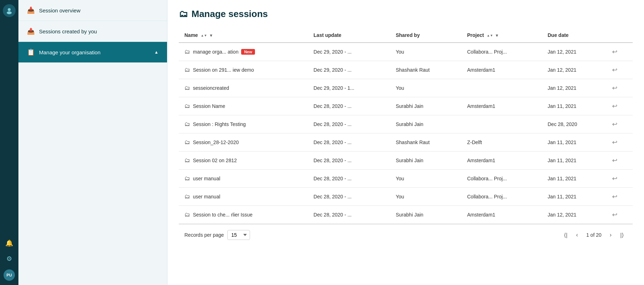 The image size is (644, 285). What do you see at coordinates (223, 215) in the screenshot?
I see `session-name-9: Session to che... rlier Issue` at bounding box center [223, 215].